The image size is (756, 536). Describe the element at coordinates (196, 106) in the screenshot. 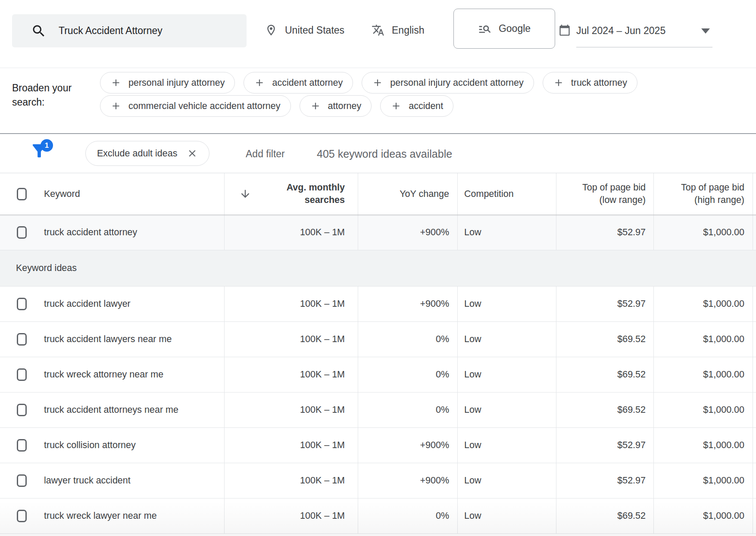

I see `broaden-keyword-chip: commercial vehicle accident attorney` at that location.